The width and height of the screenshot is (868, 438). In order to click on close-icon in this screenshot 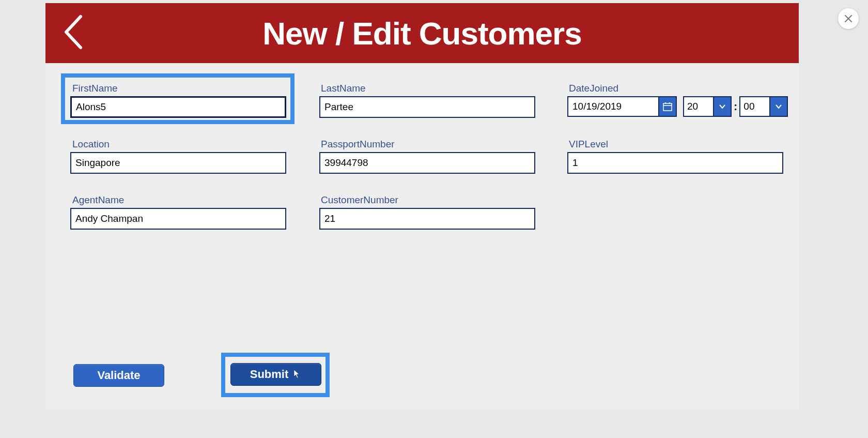, I will do `click(848, 19)`.